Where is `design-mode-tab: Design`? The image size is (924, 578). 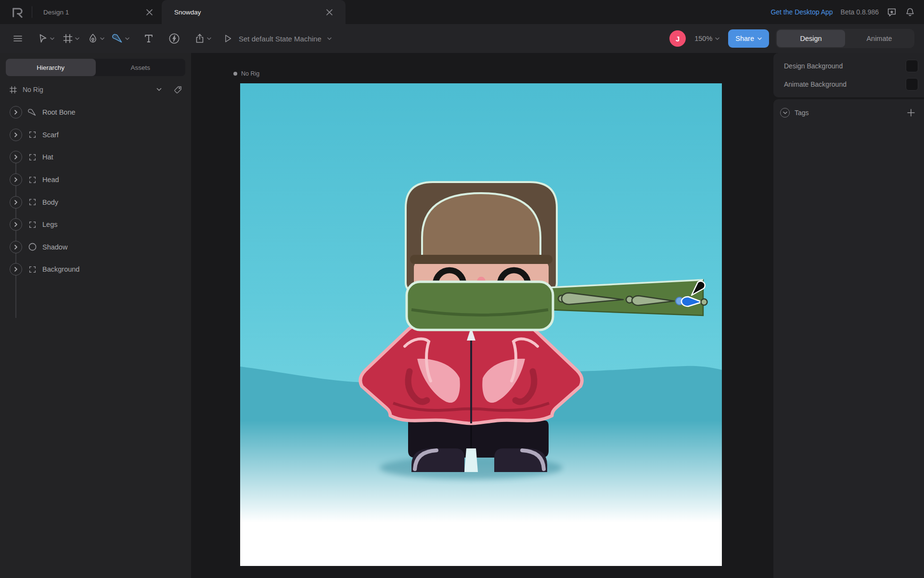
design-mode-tab: Design is located at coordinates (811, 39).